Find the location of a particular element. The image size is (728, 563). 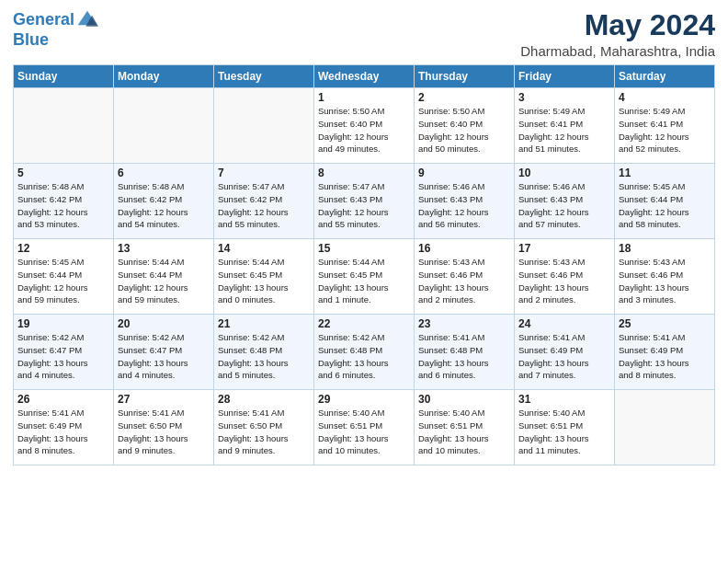

calendar-cell: 28Sunrise: 5:41 AM Sunset: 6:50 PM Dayli… is located at coordinates (265, 428).